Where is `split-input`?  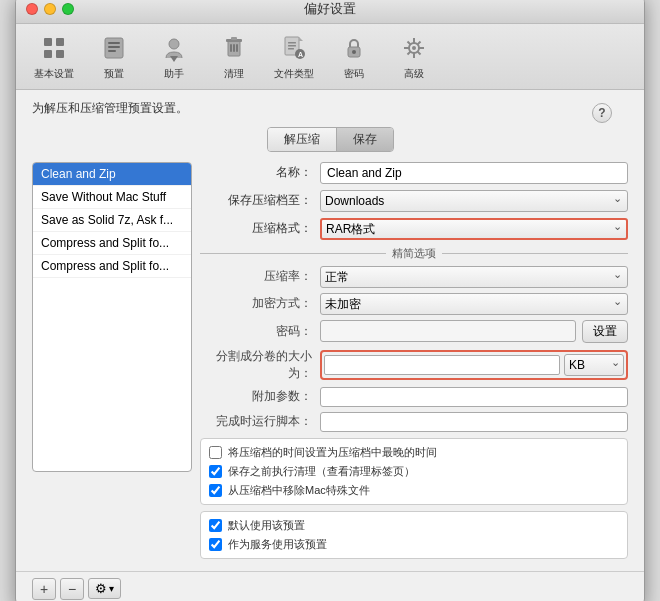 split-input is located at coordinates (442, 365).